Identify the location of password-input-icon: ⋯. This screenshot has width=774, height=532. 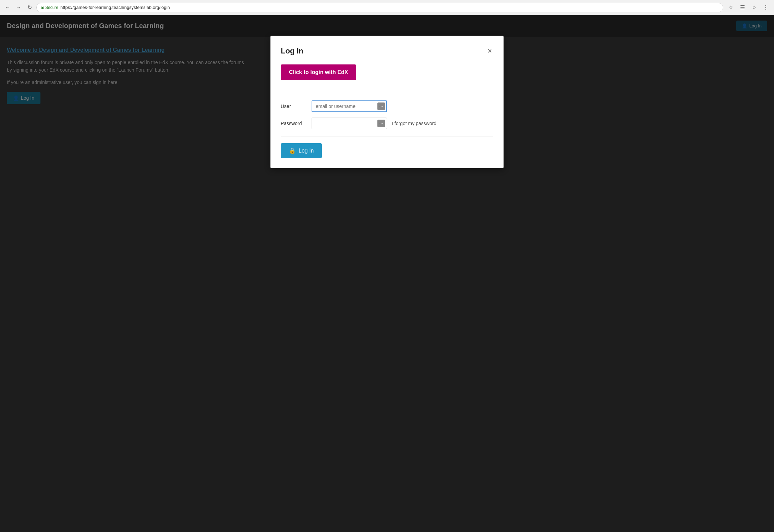
(381, 123).